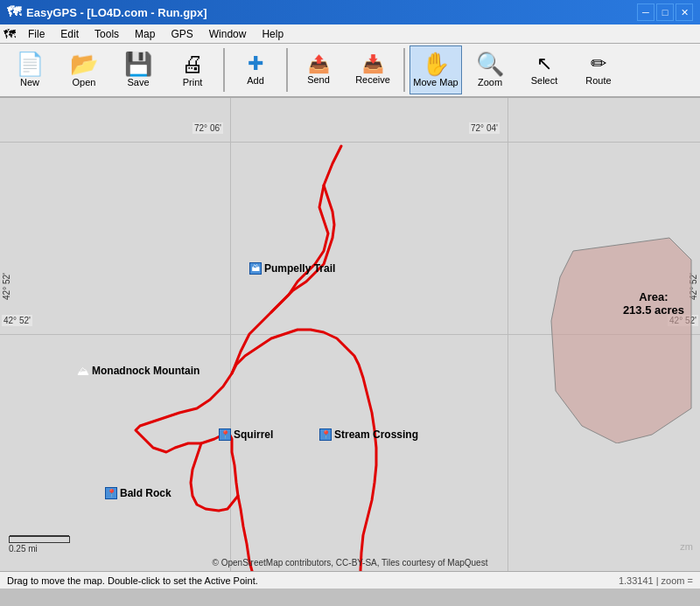 The width and height of the screenshot is (700, 606). Describe the element at coordinates (256, 268) in the screenshot. I see `waypoint-icon-pumpelly: 🏔` at that location.